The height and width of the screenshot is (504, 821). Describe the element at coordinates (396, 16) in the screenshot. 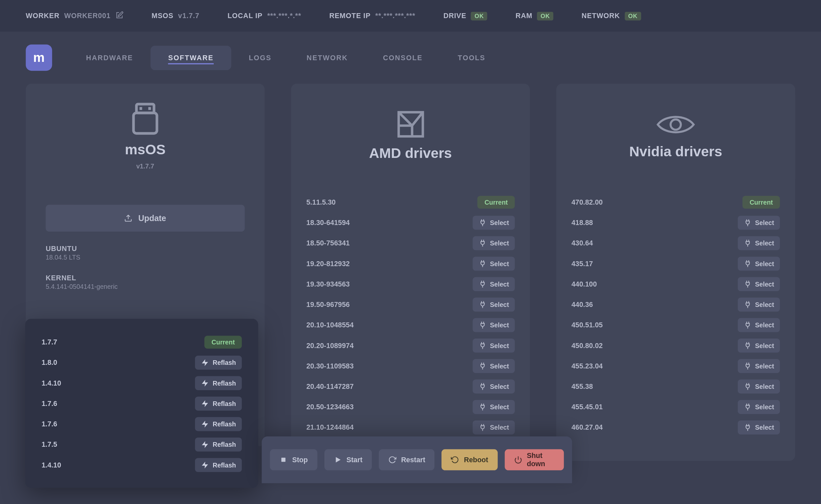

I see `remoteip-value: **.***.***.***` at that location.